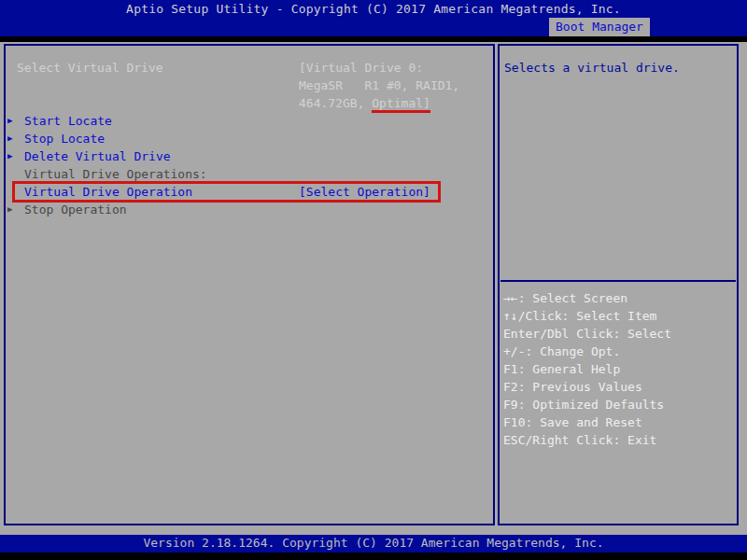  I want to click on help-separator, so click(618, 281).